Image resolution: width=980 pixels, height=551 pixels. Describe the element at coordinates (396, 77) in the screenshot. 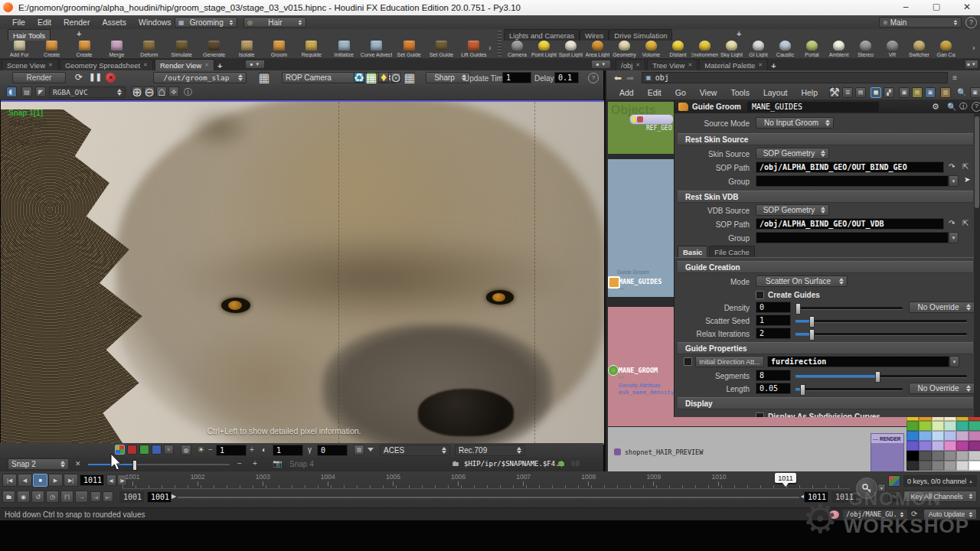

I see `inspect-icon: ⊙` at that location.